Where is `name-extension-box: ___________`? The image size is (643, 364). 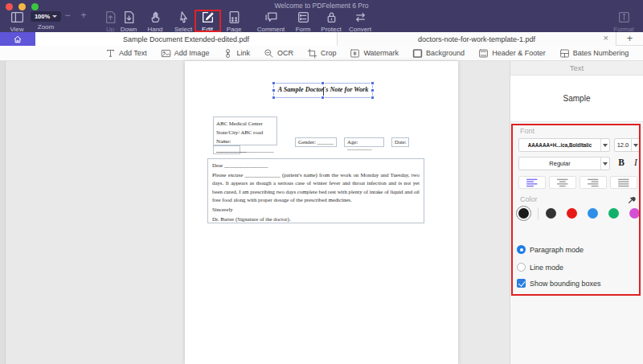
name-extension-box: ___________ is located at coordinates (227, 149).